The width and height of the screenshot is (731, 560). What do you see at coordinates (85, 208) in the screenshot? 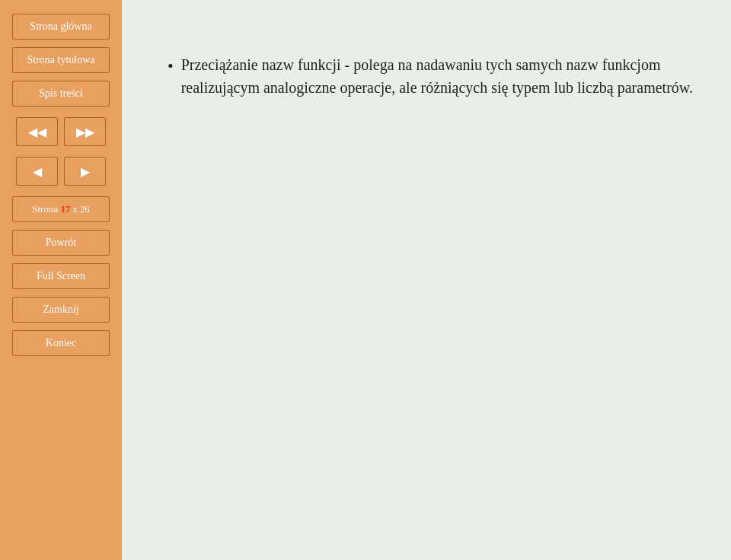
I see `page-total: 26` at bounding box center [85, 208].